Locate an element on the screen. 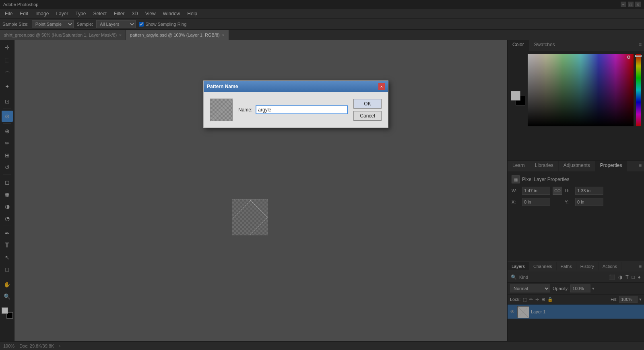 The height and width of the screenshot is (350, 644). dialog-close-button: × is located at coordinates (382, 86).